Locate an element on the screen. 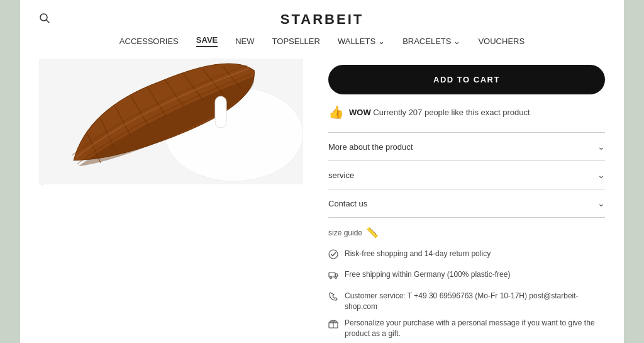 This screenshot has width=644, height=343. chevron-down-icon-2: ⌄ is located at coordinates (601, 175).